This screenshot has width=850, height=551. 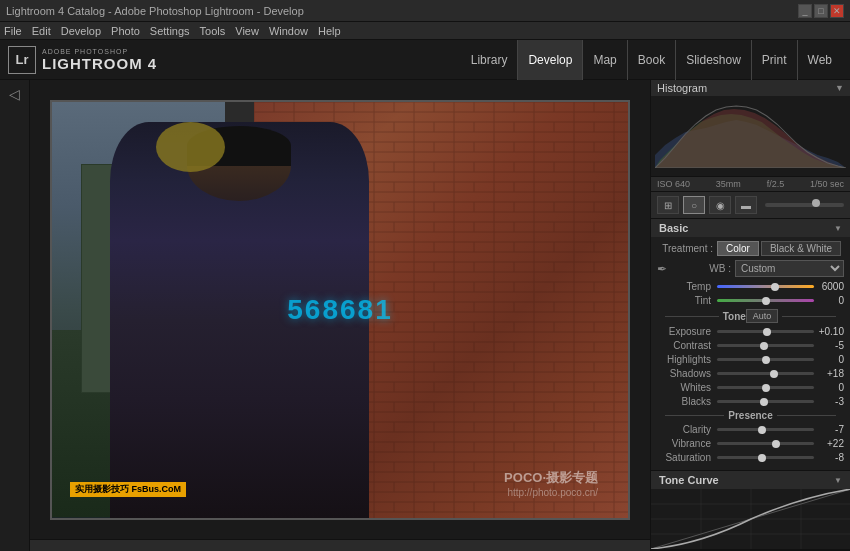 What do you see at coordinates (490, 60) in the screenshot?
I see `nav-library: Library` at bounding box center [490, 60].